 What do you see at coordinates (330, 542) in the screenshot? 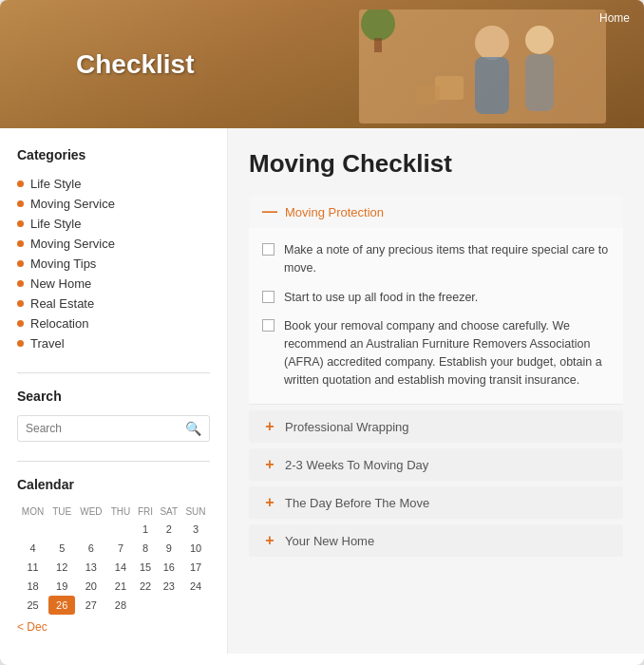
I see `section-label: Your New Home` at bounding box center [330, 542].